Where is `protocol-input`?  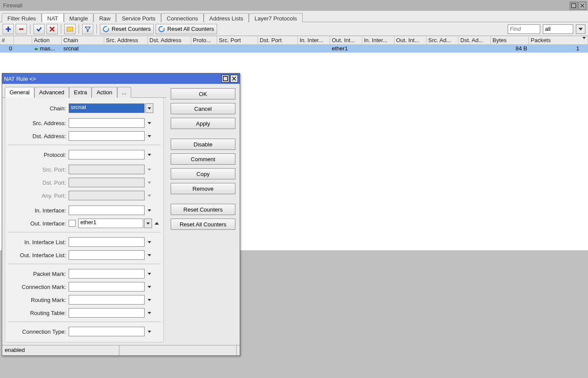 protocol-input is located at coordinates (107, 155).